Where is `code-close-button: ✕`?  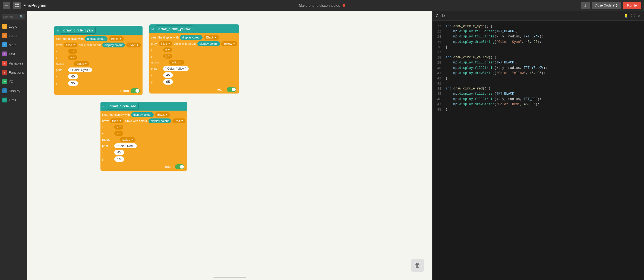
code-close-button: ✕ is located at coordinates (639, 16).